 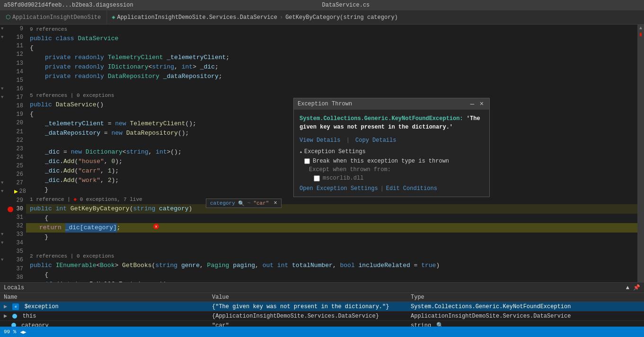 What do you see at coordinates (104, 316) in the screenshot?
I see `locals-cell-name-this: ▶ this` at bounding box center [104, 316].